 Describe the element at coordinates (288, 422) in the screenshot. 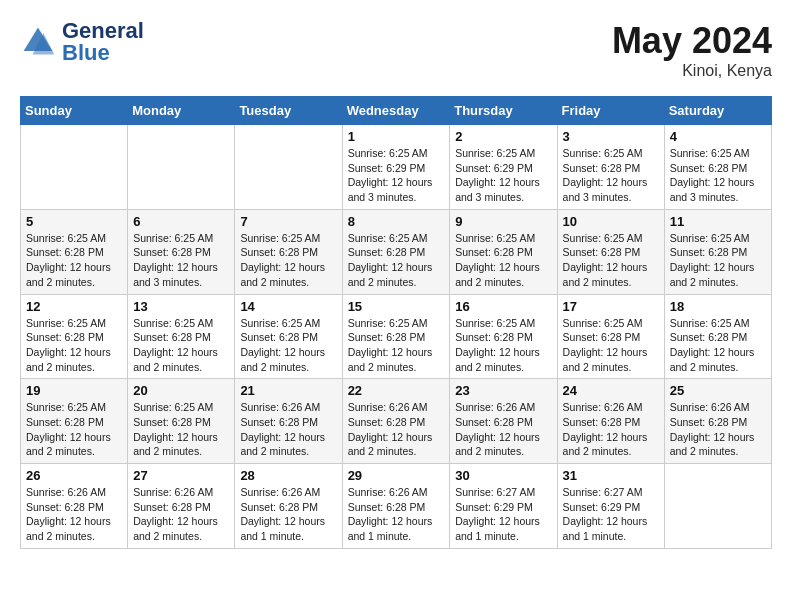

I see `calendar-cell: 21Sunrise: 6:26 AM Sunset: 6:28 PM Dayli…` at that location.